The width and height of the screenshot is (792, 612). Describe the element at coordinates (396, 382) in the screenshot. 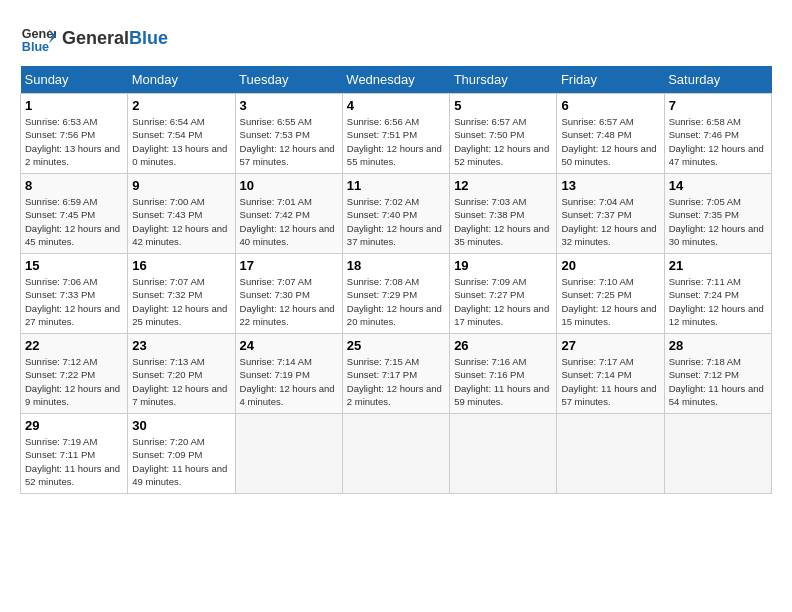

I see `day-info: Sunrise: 7:15 AM Sunset: 7:17 PM Dayligh…` at that location.